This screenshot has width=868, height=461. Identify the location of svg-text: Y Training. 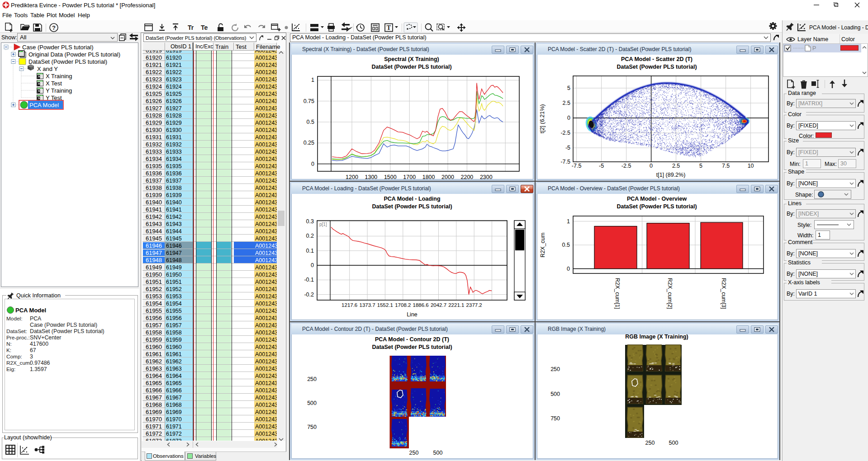
(59, 90).